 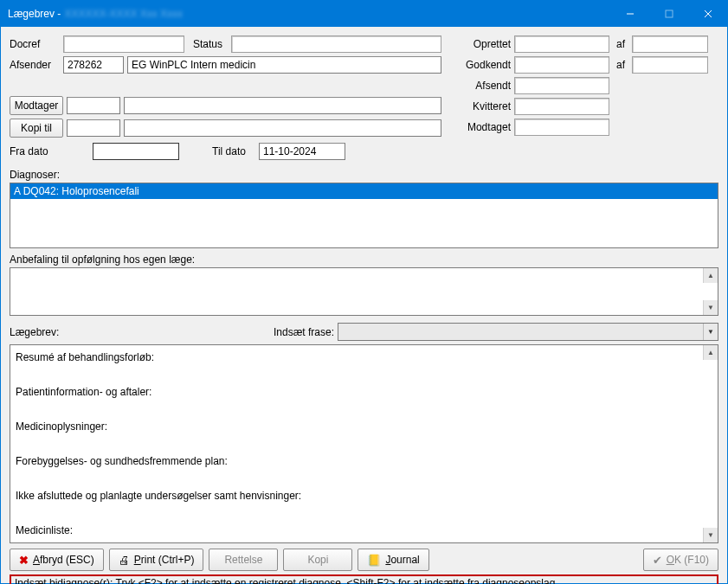 What do you see at coordinates (24, 561) in the screenshot?
I see `cancel-icon: ✖` at bounding box center [24, 561].